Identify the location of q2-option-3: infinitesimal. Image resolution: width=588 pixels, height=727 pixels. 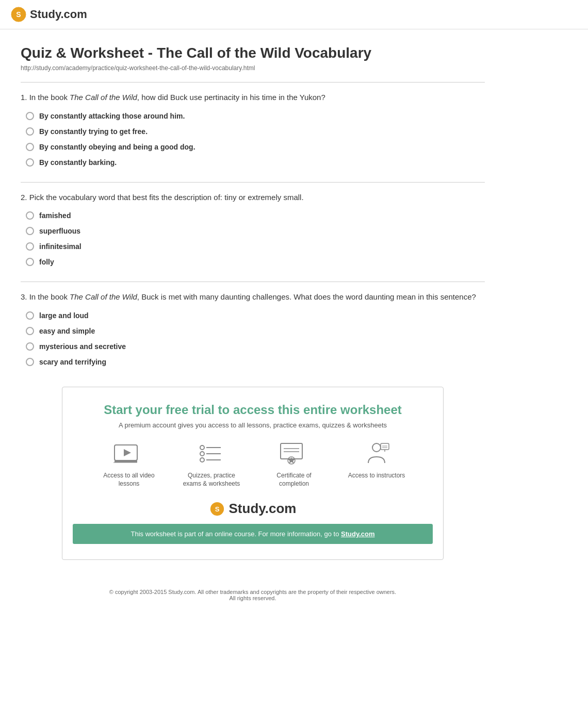
(255, 246).